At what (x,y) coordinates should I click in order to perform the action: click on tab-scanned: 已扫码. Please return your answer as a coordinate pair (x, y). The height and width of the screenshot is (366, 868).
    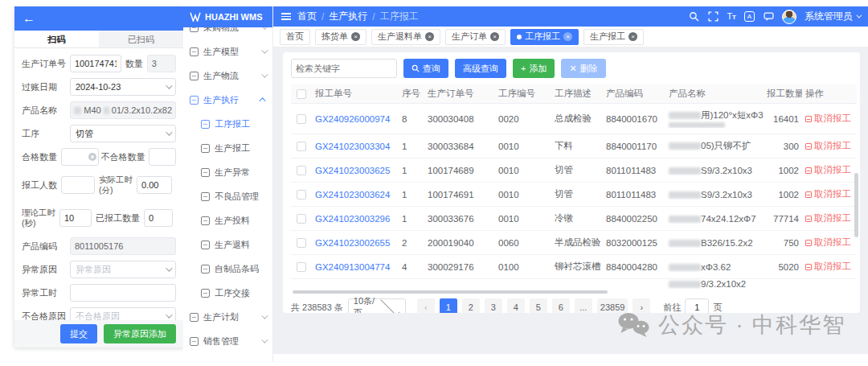
    Looking at the image, I should click on (141, 39).